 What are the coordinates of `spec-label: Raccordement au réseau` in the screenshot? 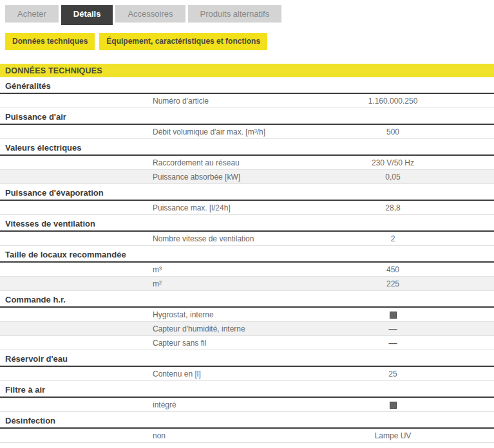 It's located at (234, 163).